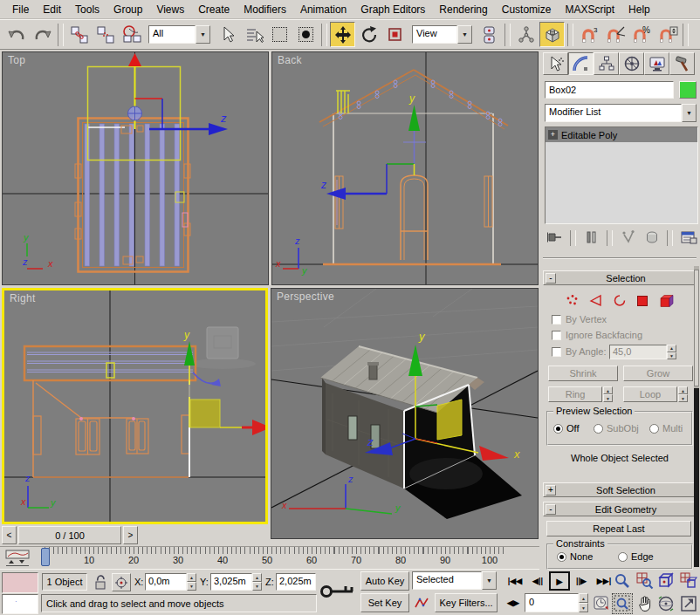 This screenshot has height=615, width=700. What do you see at coordinates (683, 394) in the screenshot?
I see `loop-spinner: ▲▼` at bounding box center [683, 394].